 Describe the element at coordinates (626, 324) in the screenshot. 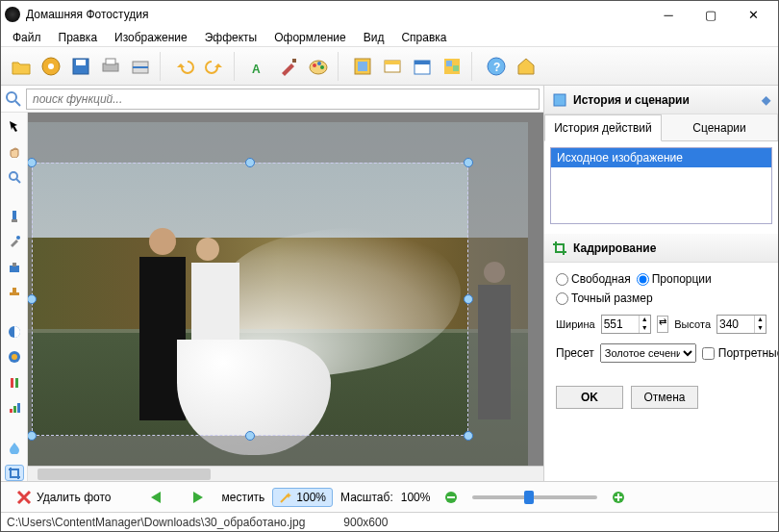

I see `width-input: ▲▼` at that location.